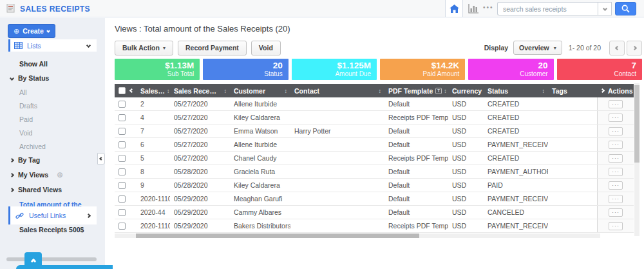  I want to click on column-header-sales-number: Sales… ↕, so click(153, 90).